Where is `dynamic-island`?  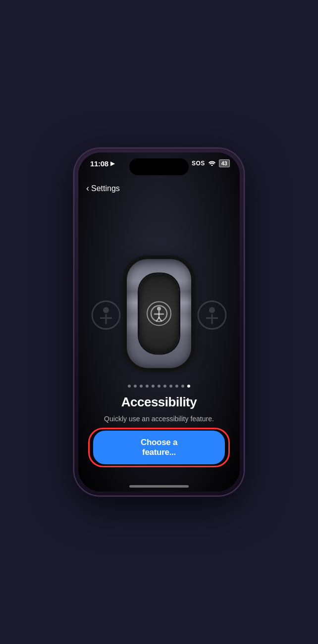
dynamic-island is located at coordinates (159, 167).